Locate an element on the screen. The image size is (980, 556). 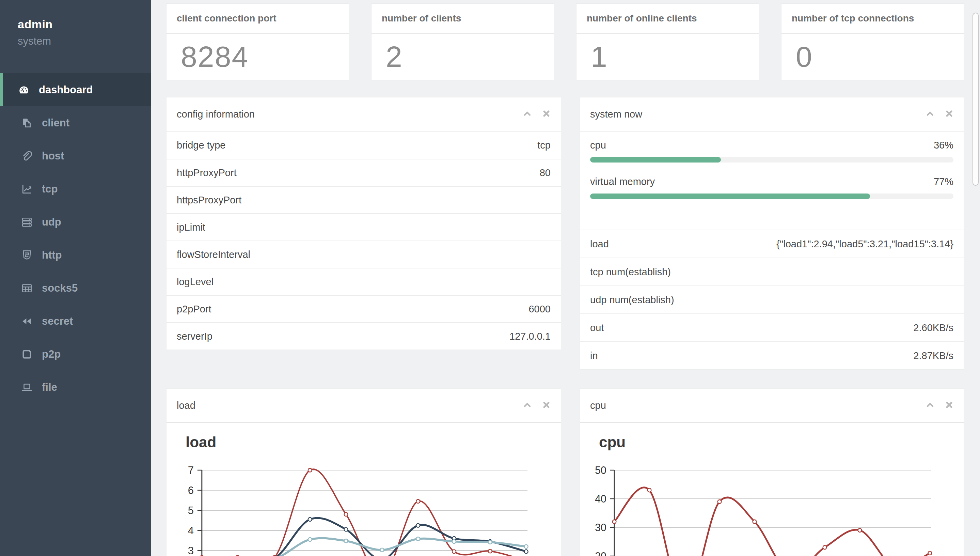
html5-shield-icon is located at coordinates (27, 255).